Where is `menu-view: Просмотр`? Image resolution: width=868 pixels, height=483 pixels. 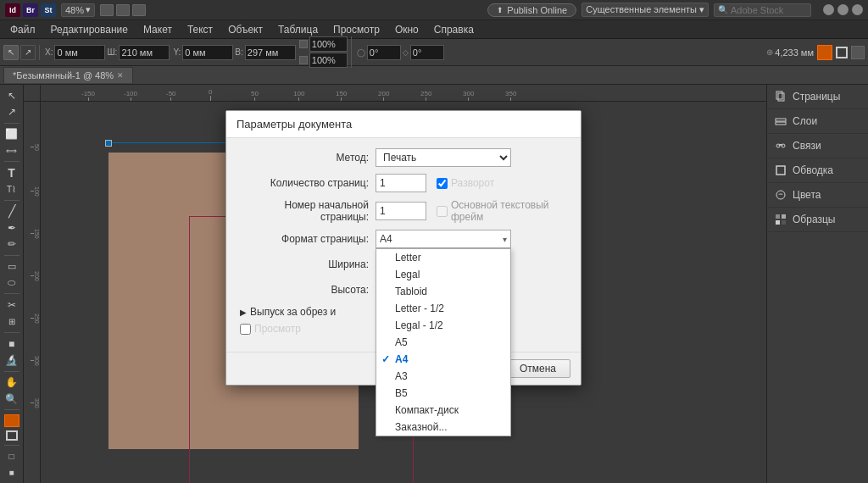 menu-view: Просмотр is located at coordinates (356, 30).